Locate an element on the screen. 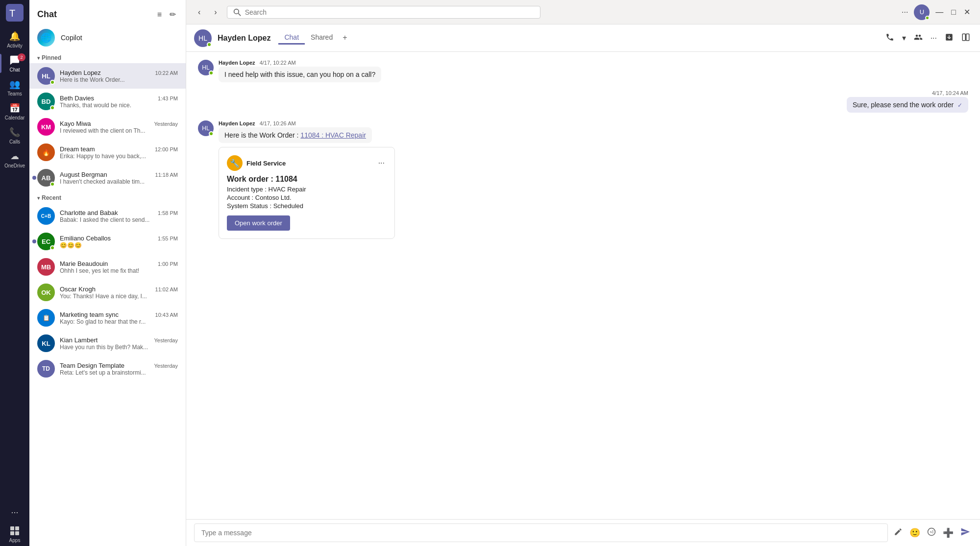 The image size is (980, 546). pinned-chevron: ▾ is located at coordinates (38, 58).